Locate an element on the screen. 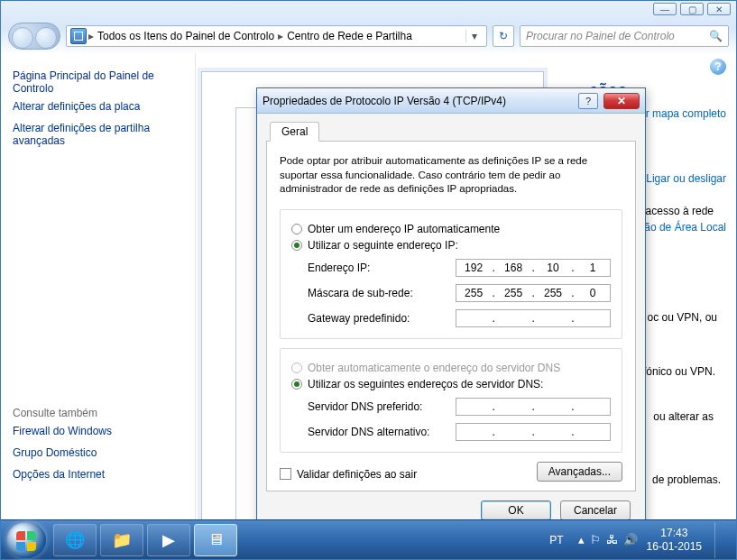  system-tray: PT ▴ ⚐ 🖧 🔊 17:43 16-01-2015 is located at coordinates (637, 540).